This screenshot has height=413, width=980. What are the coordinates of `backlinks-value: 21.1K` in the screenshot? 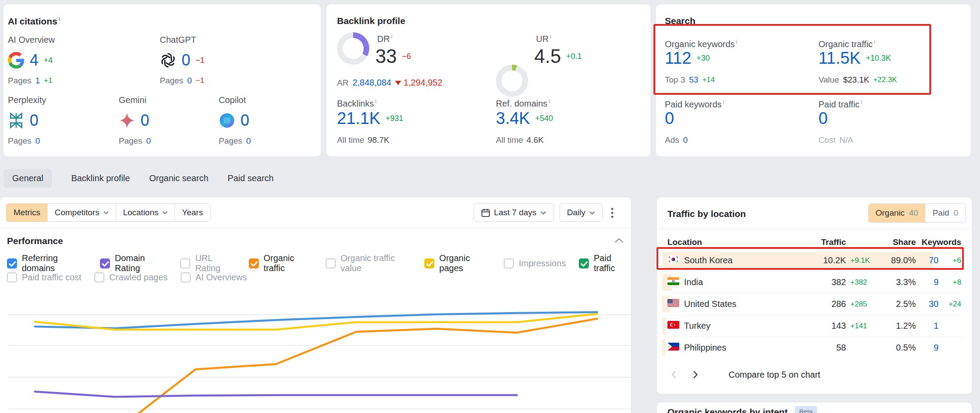 It's located at (359, 119).